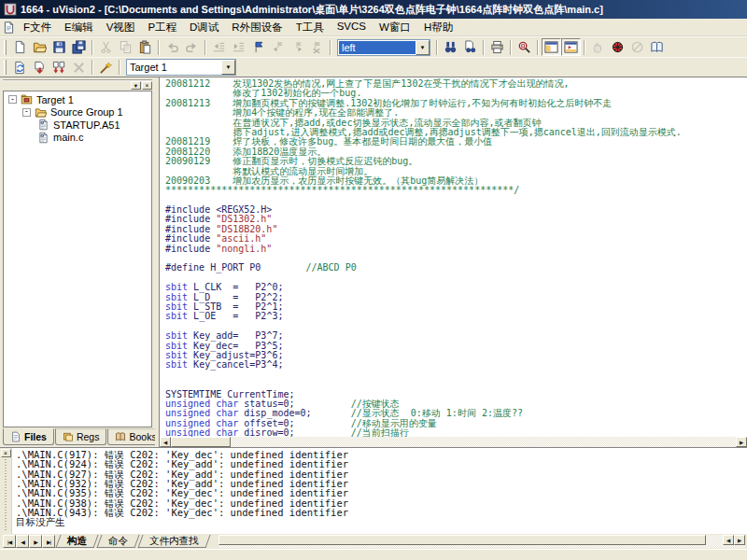  What do you see at coordinates (88, 437) in the screenshot?
I see `tab-label: Regs` at bounding box center [88, 437].